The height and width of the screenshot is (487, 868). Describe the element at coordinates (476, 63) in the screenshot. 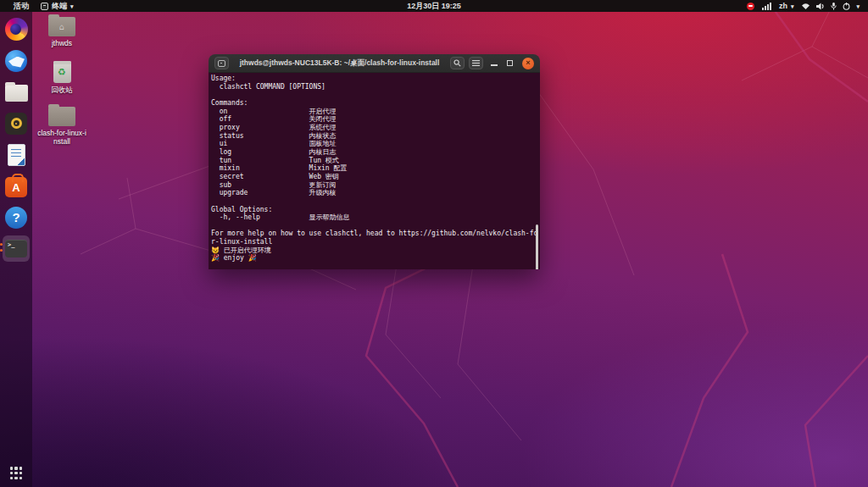

I see `hamburger-icon` at that location.